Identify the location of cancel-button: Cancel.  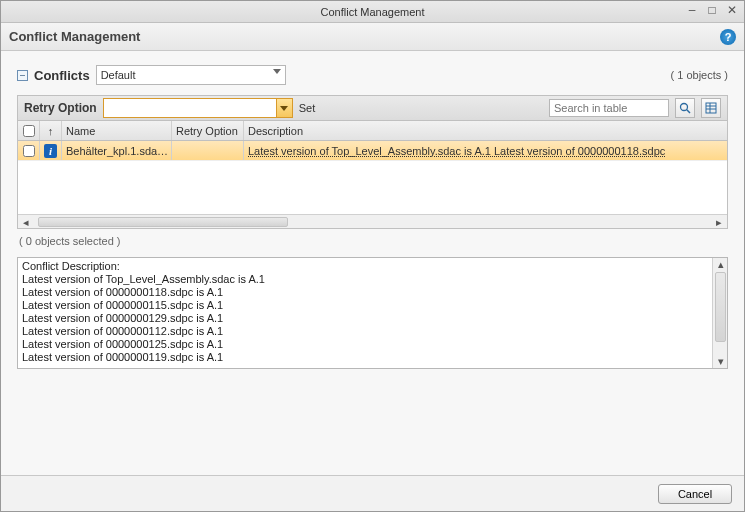
(695, 494).